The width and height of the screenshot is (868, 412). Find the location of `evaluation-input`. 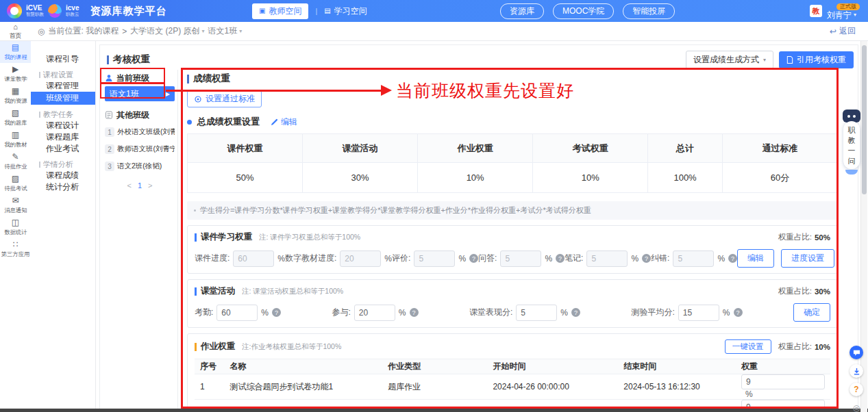

evaluation-input is located at coordinates (434, 259).